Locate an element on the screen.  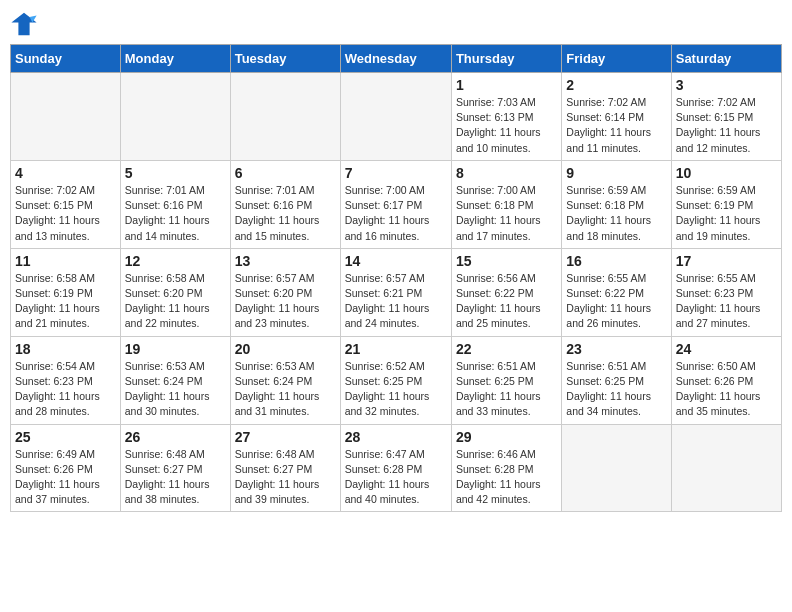
day-number: 26 is located at coordinates (176, 437).